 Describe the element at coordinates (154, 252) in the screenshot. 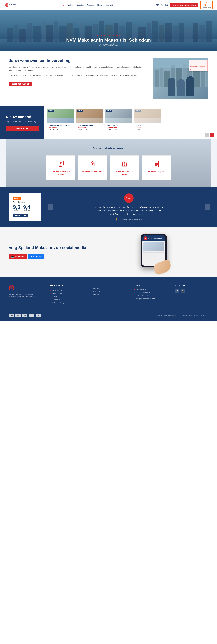

I see `social-phone: Spaland NVM Makelaars` at that location.